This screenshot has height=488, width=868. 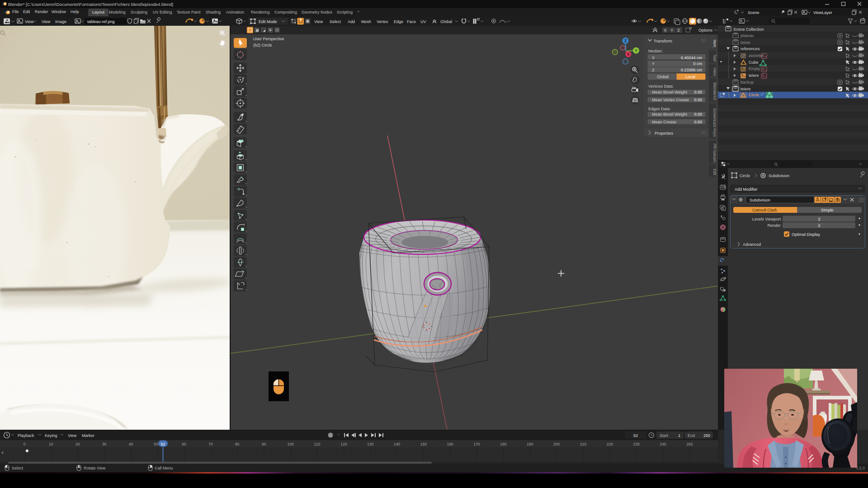 What do you see at coordinates (351, 22) in the screenshot?
I see `svg-text: Add` at bounding box center [351, 22].